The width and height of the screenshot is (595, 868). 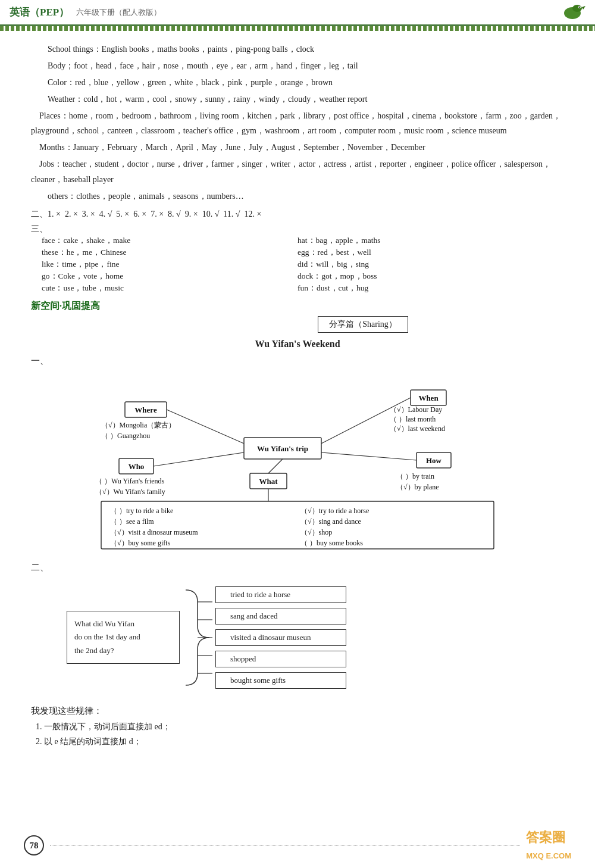 I want to click on svg-text: （√）shop, so click(x=317, y=532).